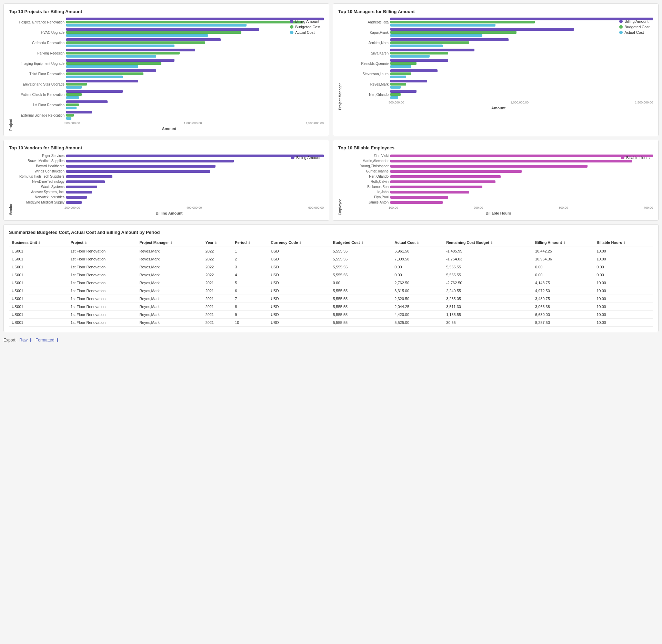 The height and width of the screenshot is (644, 662). Describe the element at coordinates (488, 243) in the screenshot. I see `col-remaining: Remaining Cost Budget ⇕` at that location.